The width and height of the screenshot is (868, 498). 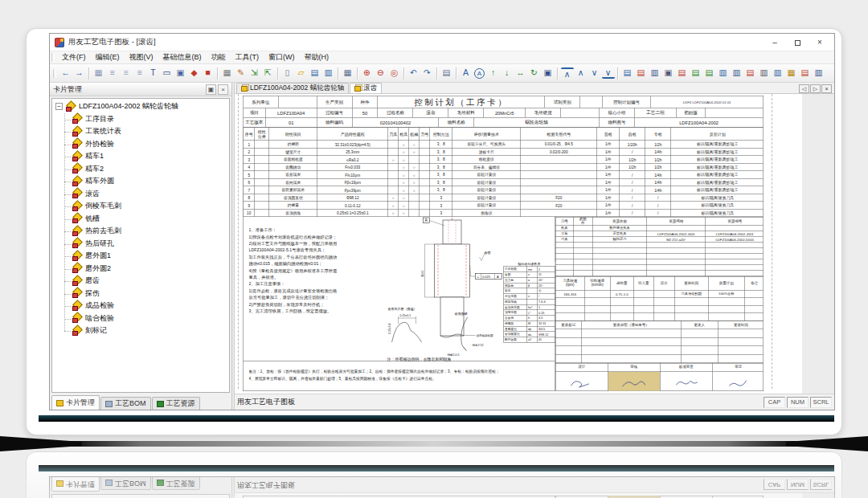 I want to click on tree-item-5: 精车外圆, so click(x=144, y=182).